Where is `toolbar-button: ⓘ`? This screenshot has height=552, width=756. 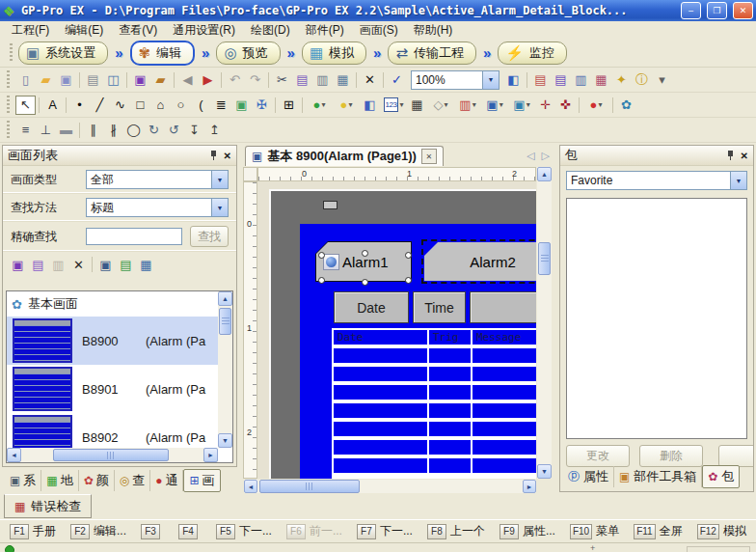 toolbar-button: ⓘ is located at coordinates (642, 80).